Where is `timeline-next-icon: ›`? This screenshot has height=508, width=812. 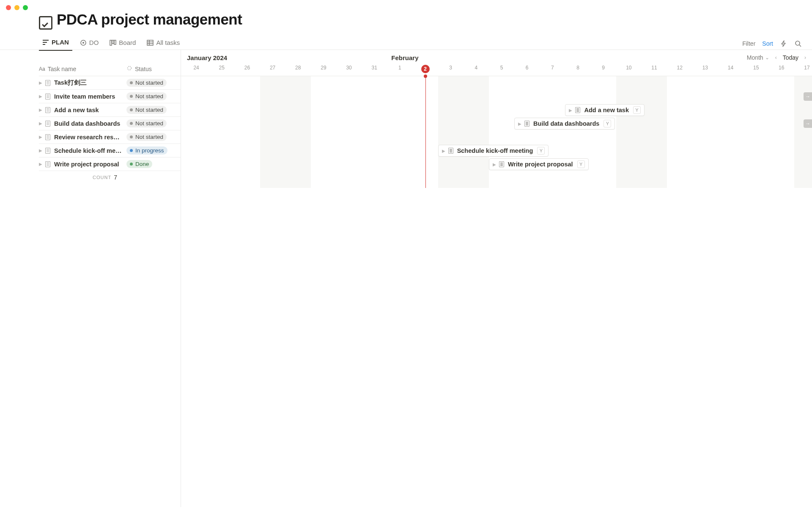 timeline-next-icon: › is located at coordinates (805, 58).